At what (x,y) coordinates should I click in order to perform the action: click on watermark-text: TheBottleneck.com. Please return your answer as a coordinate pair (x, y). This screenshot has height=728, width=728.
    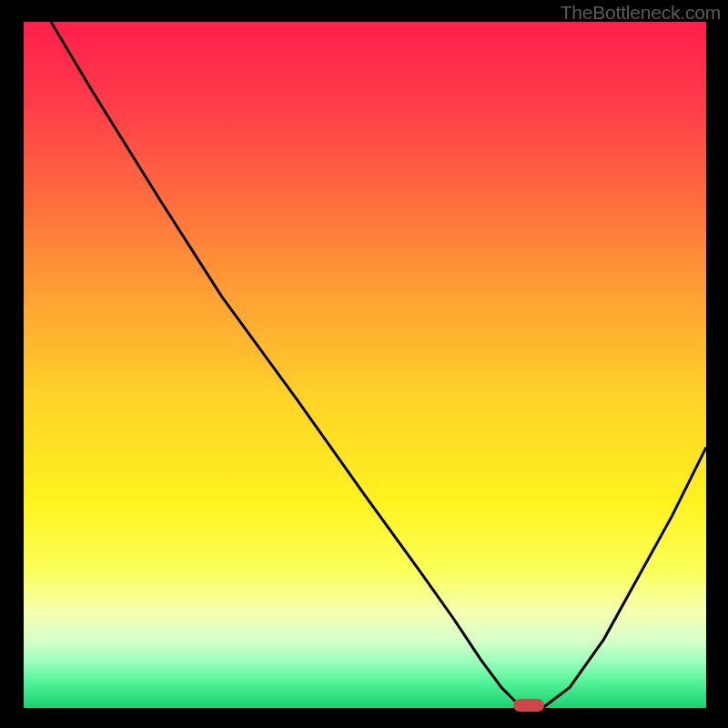
    Looking at the image, I should click on (641, 13).